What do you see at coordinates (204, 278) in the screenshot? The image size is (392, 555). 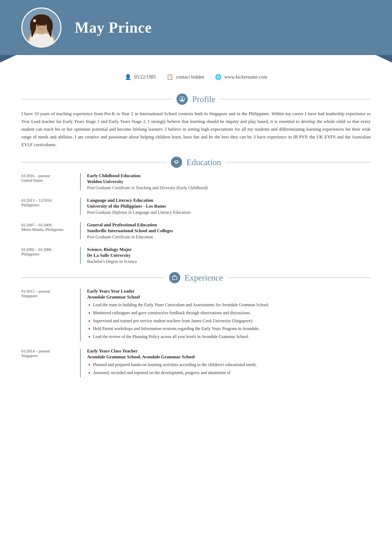 I see `experience-title: Experience` at bounding box center [204, 278].